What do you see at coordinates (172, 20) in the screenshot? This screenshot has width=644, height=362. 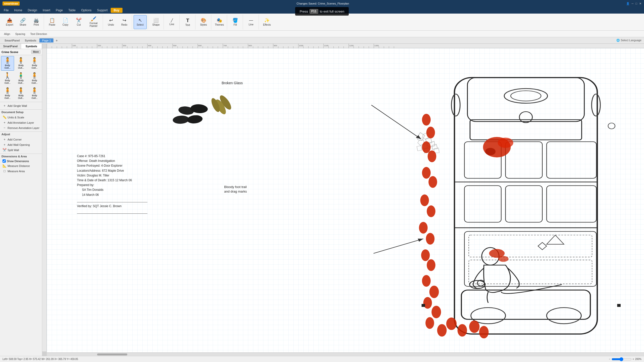 I see `line-icon: ╱` at bounding box center [172, 20].